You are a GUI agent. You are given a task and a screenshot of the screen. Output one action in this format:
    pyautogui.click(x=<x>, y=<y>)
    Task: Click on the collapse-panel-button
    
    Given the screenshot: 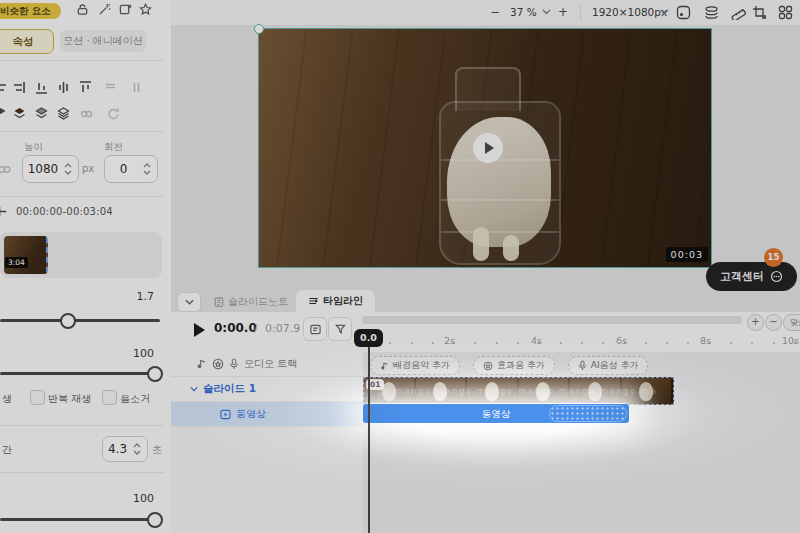 What is the action you would take?
    pyautogui.click(x=189, y=302)
    